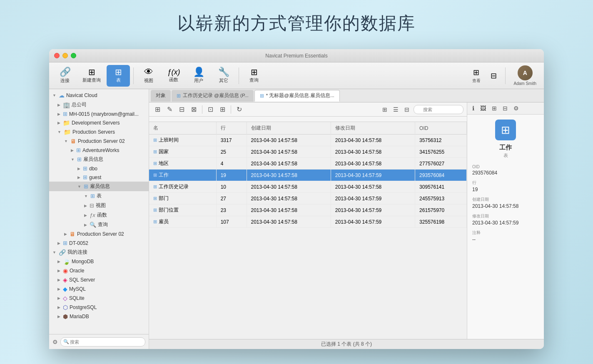  Describe the element at coordinates (174, 76) in the screenshot. I see `toolbar-function: ƒ(x) 函数` at that location.